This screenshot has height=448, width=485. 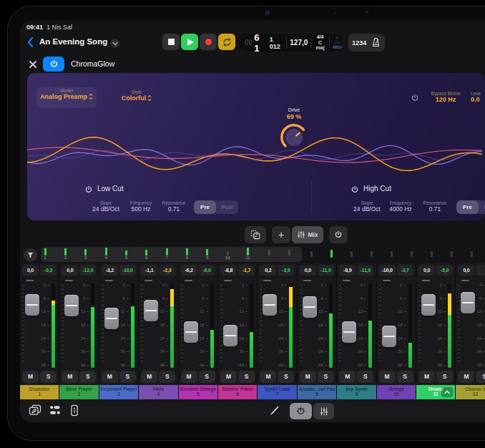 I want to click on level-value: -11,9, so click(x=365, y=271).